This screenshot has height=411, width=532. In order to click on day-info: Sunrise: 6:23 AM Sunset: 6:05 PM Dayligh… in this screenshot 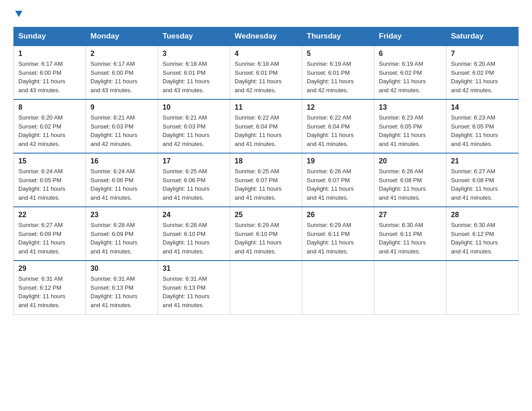, I will do `click(410, 131)`.